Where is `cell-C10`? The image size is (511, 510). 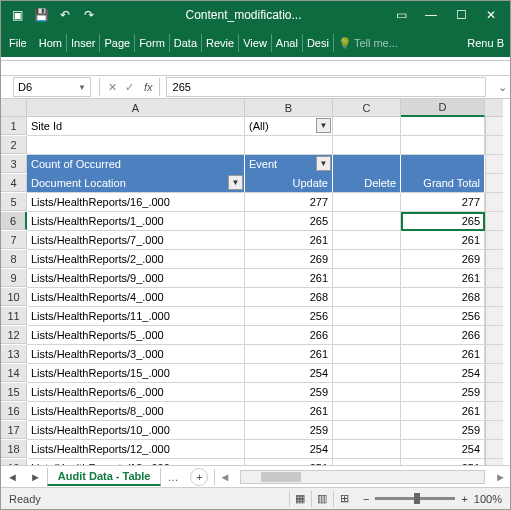 cell-C10 is located at coordinates (367, 298).